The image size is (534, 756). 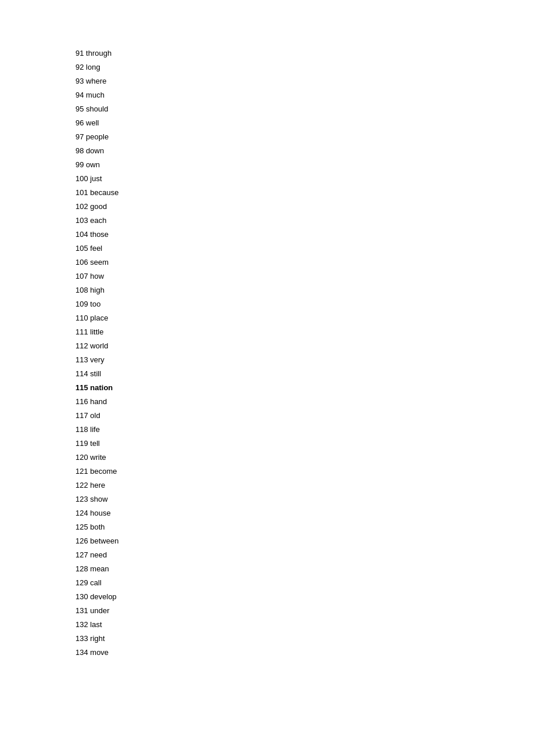 What do you see at coordinates (305, 53) in the screenshot?
I see `list-item: 91 through` at bounding box center [305, 53].